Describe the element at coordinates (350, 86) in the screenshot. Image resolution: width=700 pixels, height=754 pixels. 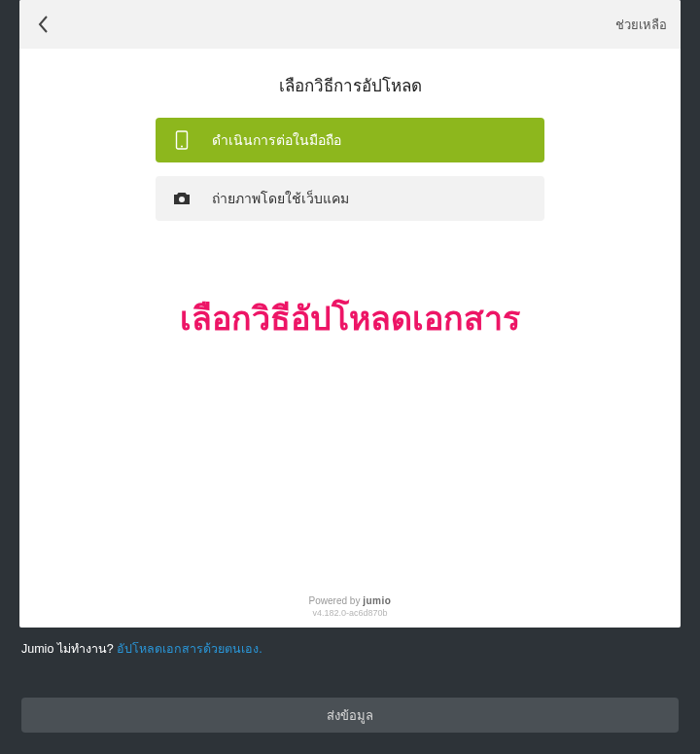
I see `page-title: เลือกวิธีการอัปโหลด` at that location.